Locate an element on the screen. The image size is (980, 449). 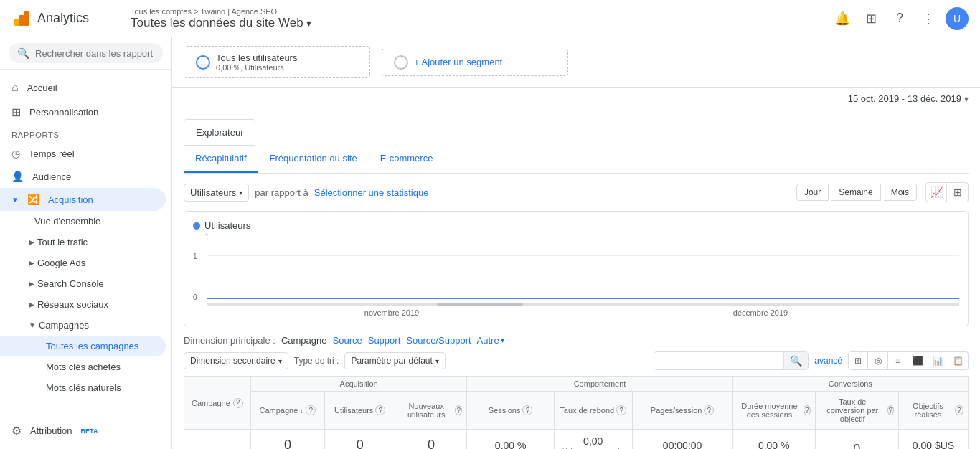
sidebar-search-input is located at coordinates (95, 53).